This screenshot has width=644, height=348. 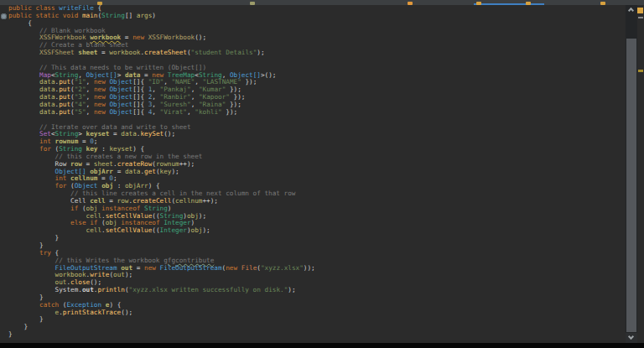 I want to click on code-token: write, so click(x=99, y=275).